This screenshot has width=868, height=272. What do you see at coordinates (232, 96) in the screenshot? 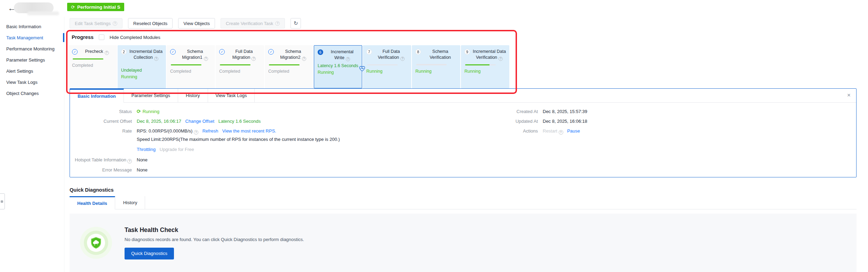
I see `tab-view-task-logs: View Task Logs` at bounding box center [232, 96].